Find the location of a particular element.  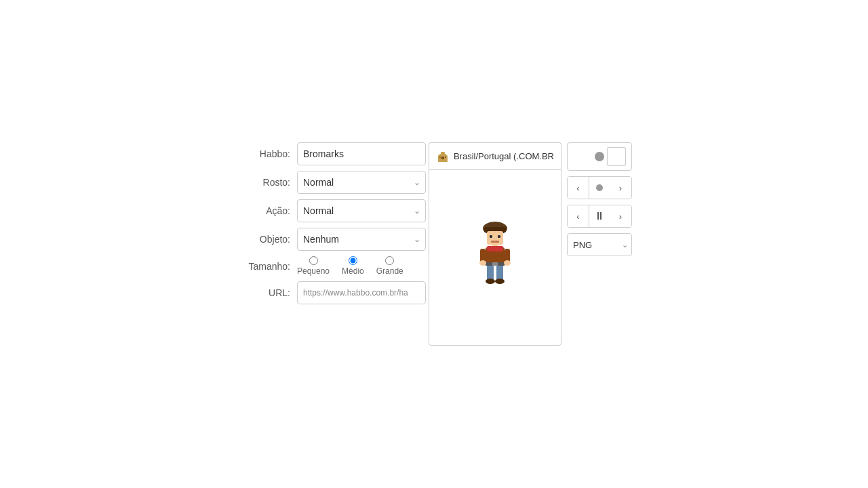

controls-panel: ‹ › ‹ ⏸ › PNG is located at coordinates (599, 199).